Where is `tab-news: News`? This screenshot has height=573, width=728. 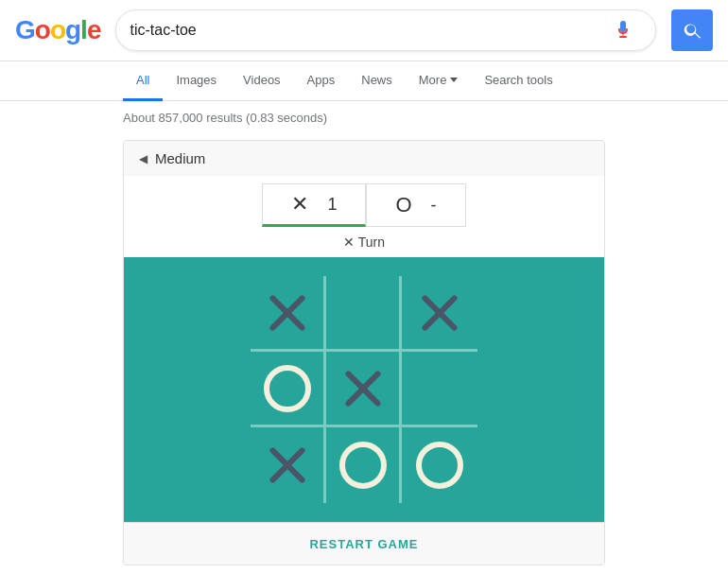 tab-news: News is located at coordinates (376, 81).